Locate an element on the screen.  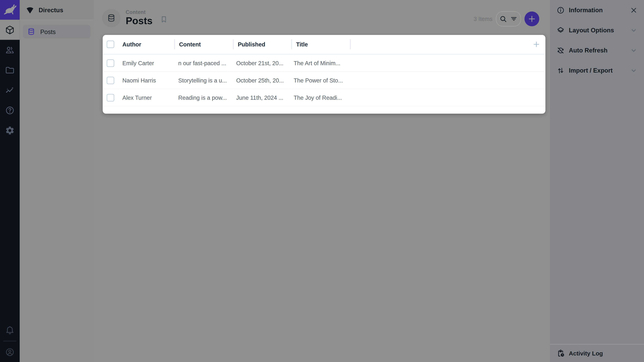
bookmark-icon is located at coordinates (164, 19).